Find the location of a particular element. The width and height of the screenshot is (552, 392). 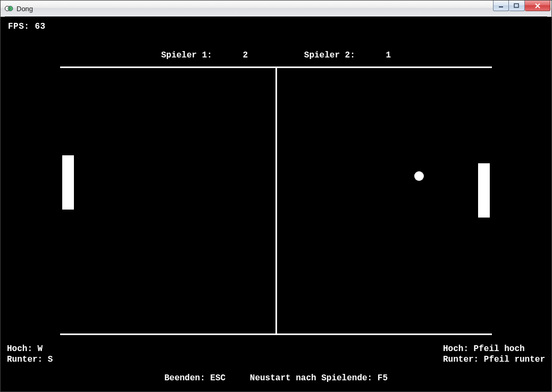

paddle-player2 is located at coordinates (484, 190).